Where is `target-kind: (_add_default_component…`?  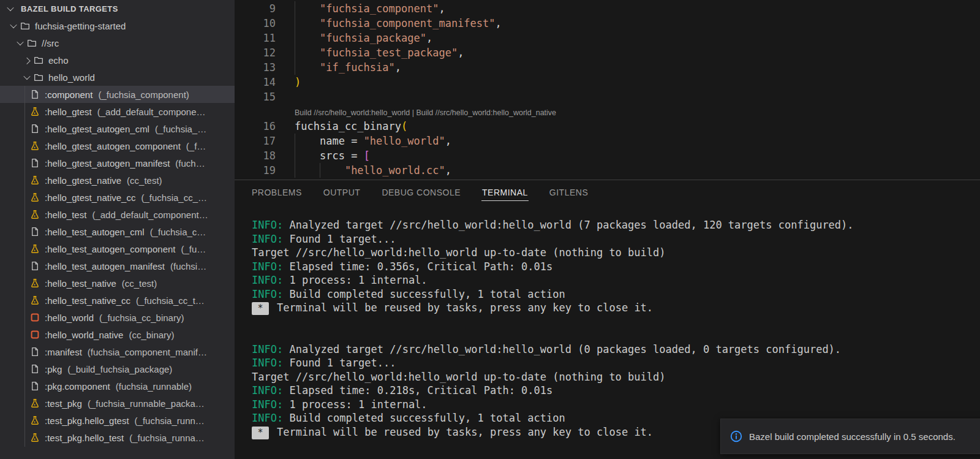 target-kind: (_add_default_component… is located at coordinates (149, 214).